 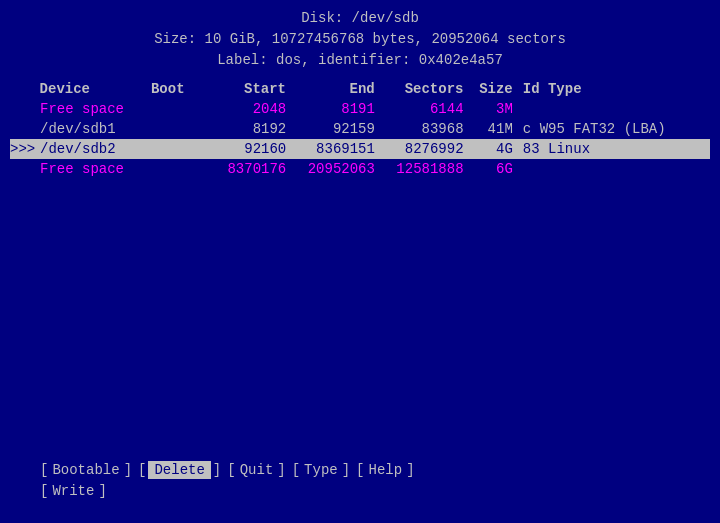 I want to click on table-rows: Free space 2048 8191 6144 3M /dev/sdb1 8…, so click(x=360, y=139).